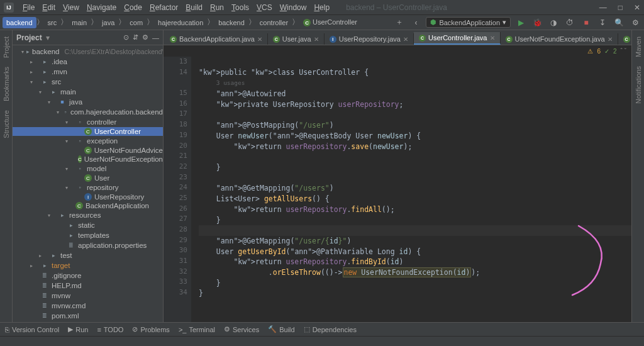  What do you see at coordinates (624, 52) in the screenshot?
I see `inspection-chevron-icon: ˆ ˇ` at bounding box center [624, 52].